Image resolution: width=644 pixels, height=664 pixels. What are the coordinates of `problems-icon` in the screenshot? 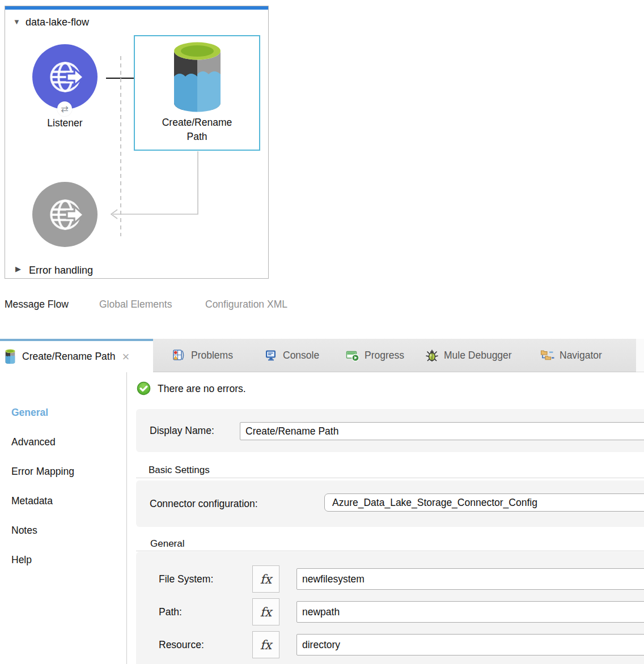 It's located at (179, 355).